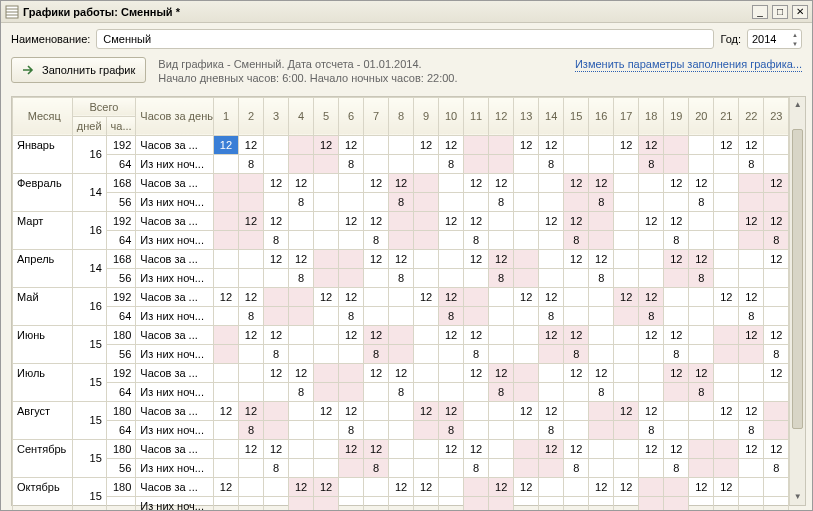 Image resolution: width=813 pixels, height=511 pixels. I want to click on total-hours-cell: 192, so click(120, 220).